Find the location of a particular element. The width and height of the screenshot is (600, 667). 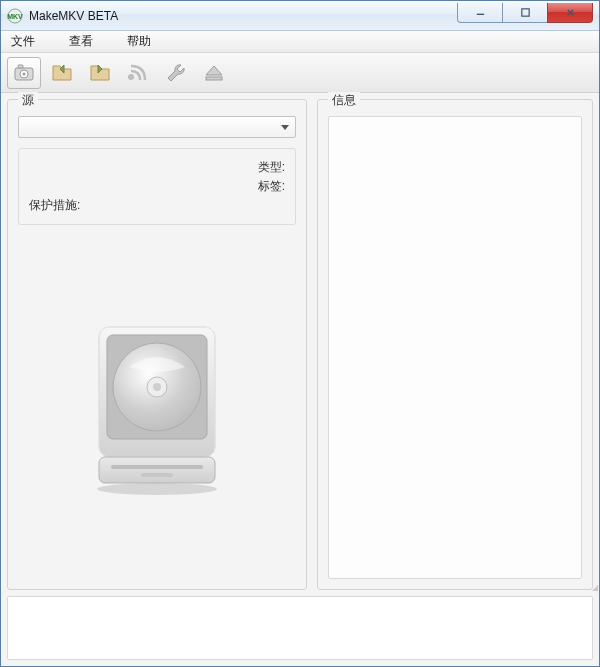

window-controls is located at coordinates (528, 13).